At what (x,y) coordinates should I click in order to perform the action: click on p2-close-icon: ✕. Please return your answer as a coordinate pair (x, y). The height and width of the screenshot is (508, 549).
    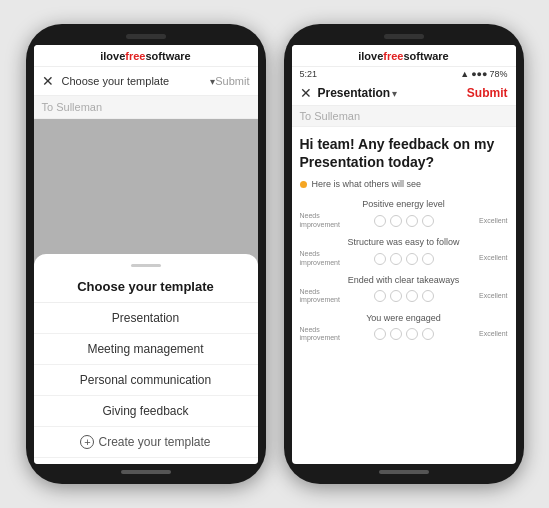
    Looking at the image, I should click on (306, 93).